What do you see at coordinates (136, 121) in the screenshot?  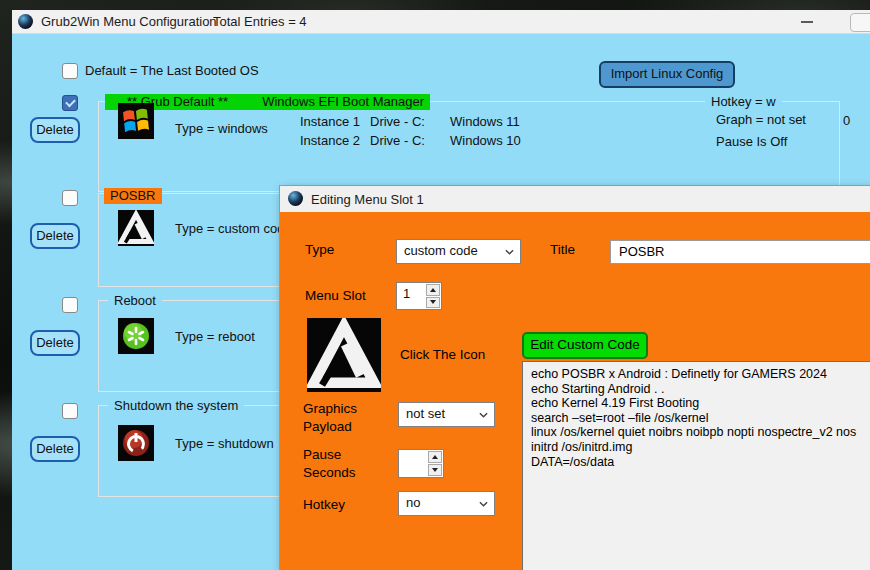 I see `windows-flag-icon` at bounding box center [136, 121].